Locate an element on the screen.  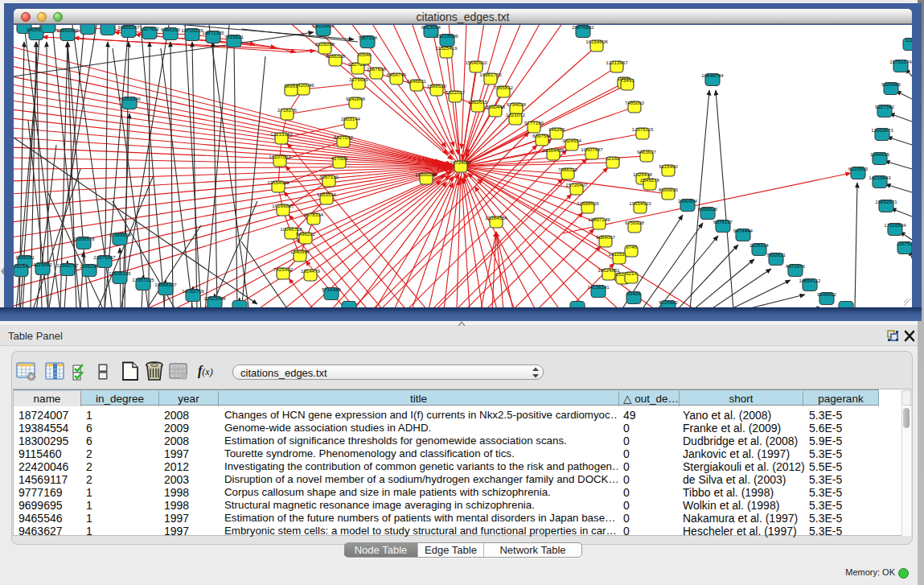
svg-text: 9329966 is located at coordinates (891, 84).